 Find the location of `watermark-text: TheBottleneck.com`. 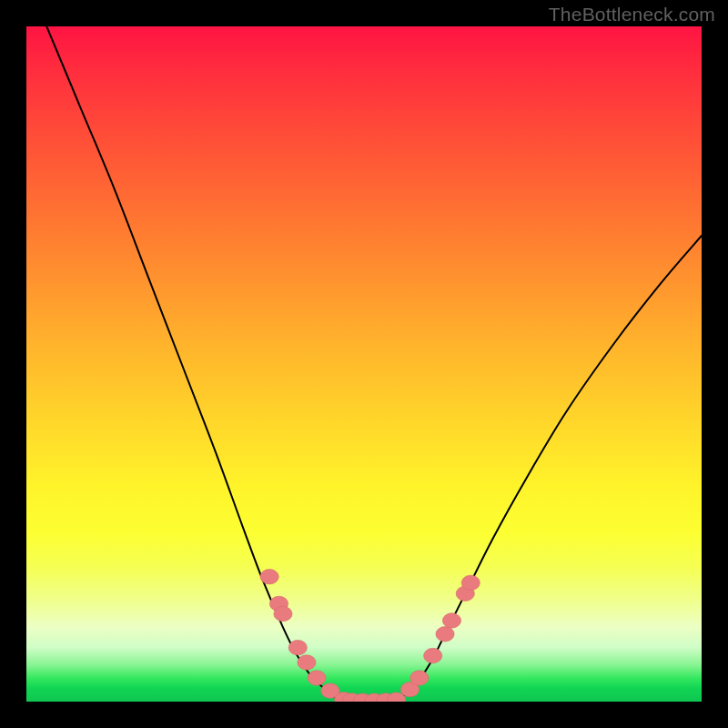

watermark-text: TheBottleneck.com is located at coordinates (632, 15).